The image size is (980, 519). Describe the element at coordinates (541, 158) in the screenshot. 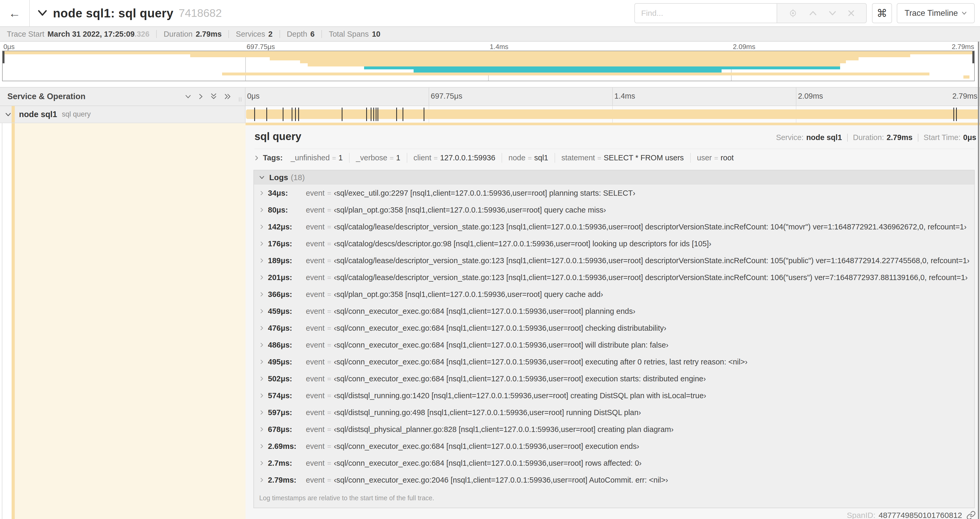

I see `tag-value: sql1` at that location.